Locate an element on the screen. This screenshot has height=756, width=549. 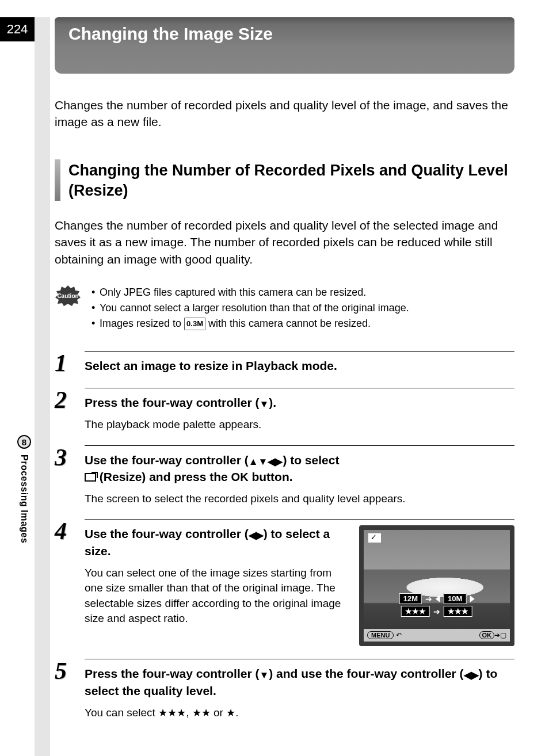
step-heading: Select an image to resize in Playback mo… is located at coordinates (299, 366).